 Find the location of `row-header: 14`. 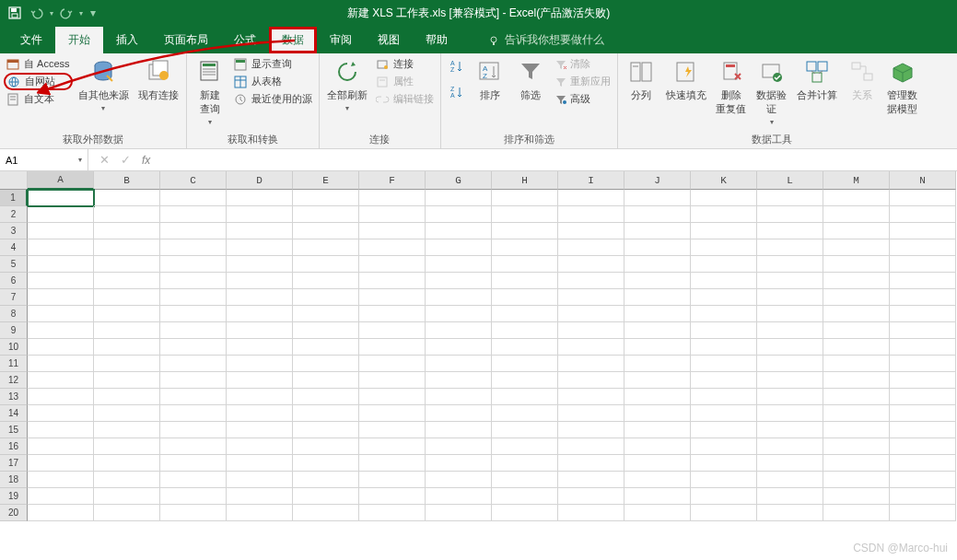

row-header: 14 is located at coordinates (14, 414).